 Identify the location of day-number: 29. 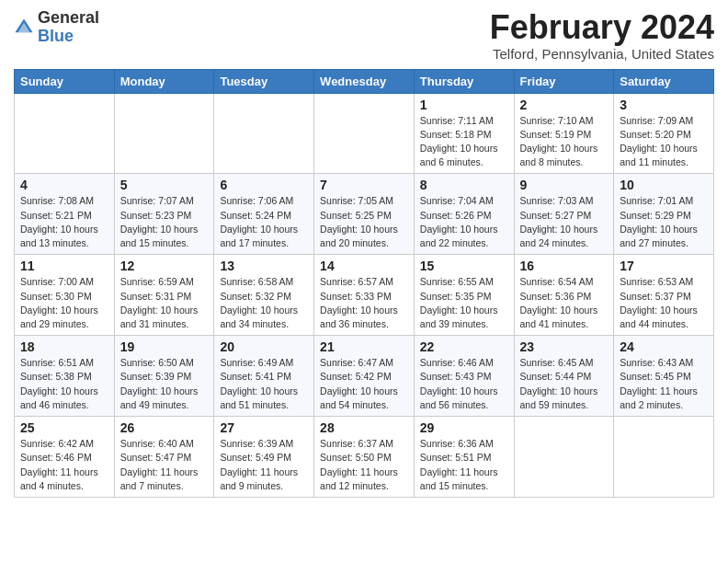
(464, 428).